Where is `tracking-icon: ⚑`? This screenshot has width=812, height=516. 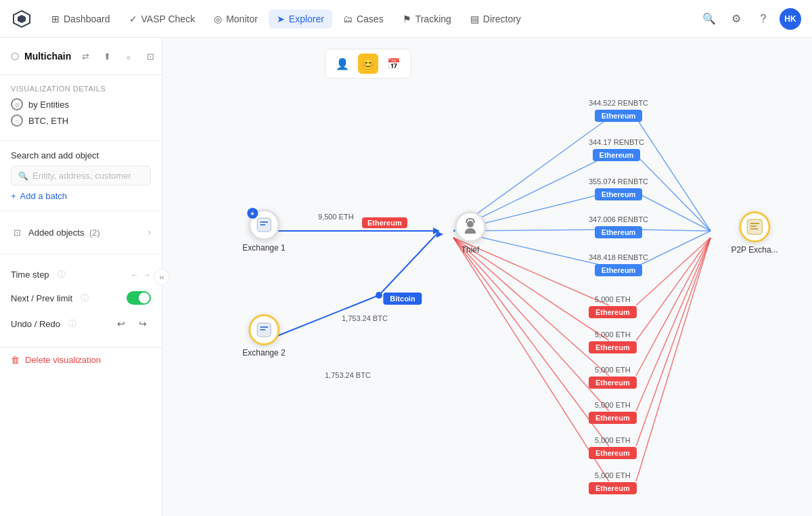 tracking-icon: ⚑ is located at coordinates (407, 19).